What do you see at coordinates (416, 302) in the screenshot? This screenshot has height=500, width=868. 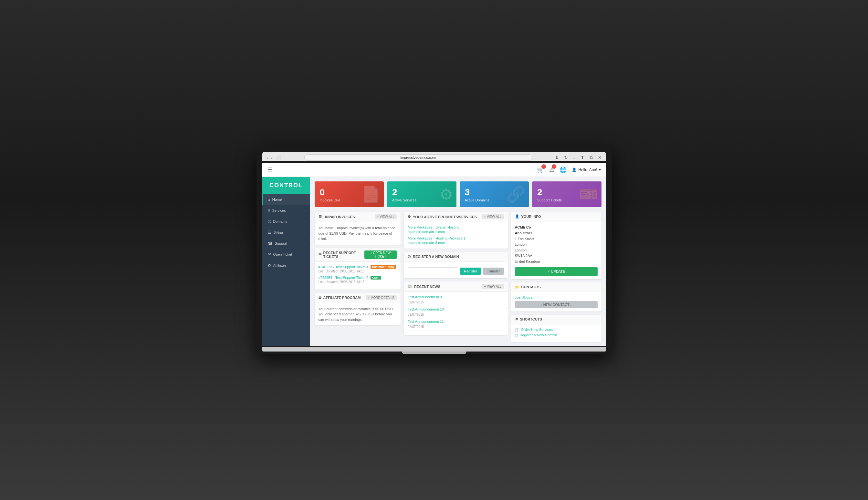 I see `news-1-date: 02/07/2015` at bounding box center [416, 302].